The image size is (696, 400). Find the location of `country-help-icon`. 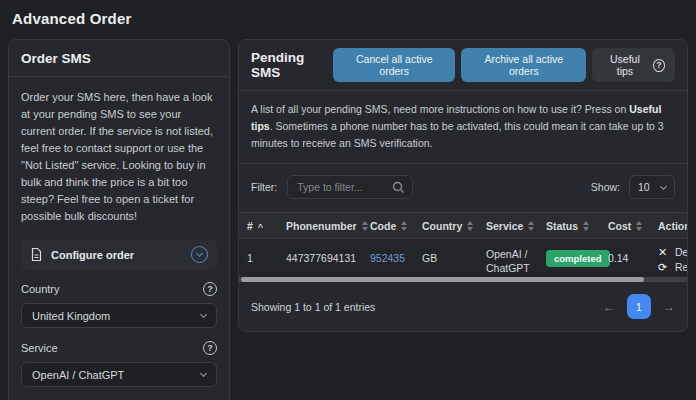

country-help-icon is located at coordinates (210, 289).